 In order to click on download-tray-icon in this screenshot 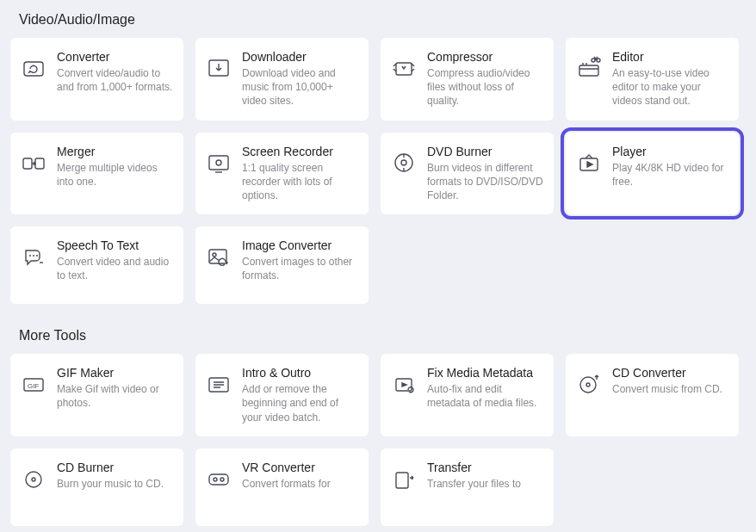, I will do `click(219, 68)`.